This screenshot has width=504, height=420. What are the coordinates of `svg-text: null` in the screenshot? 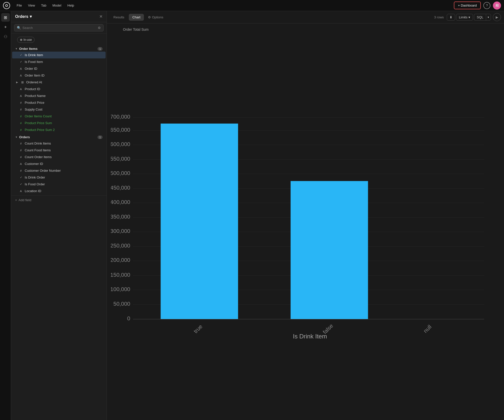 It's located at (427, 329).